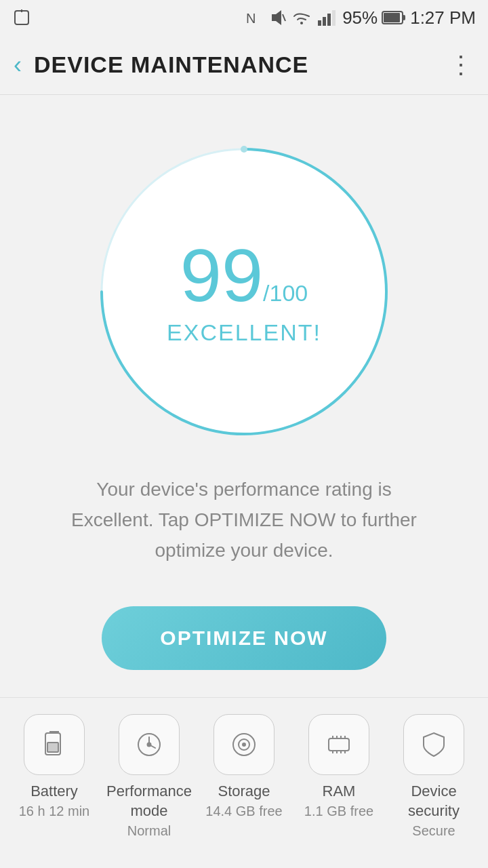 The height and width of the screenshot is (868, 488). What do you see at coordinates (244, 18) in the screenshot?
I see `status-bar: N 95% 1:27 PM` at bounding box center [244, 18].